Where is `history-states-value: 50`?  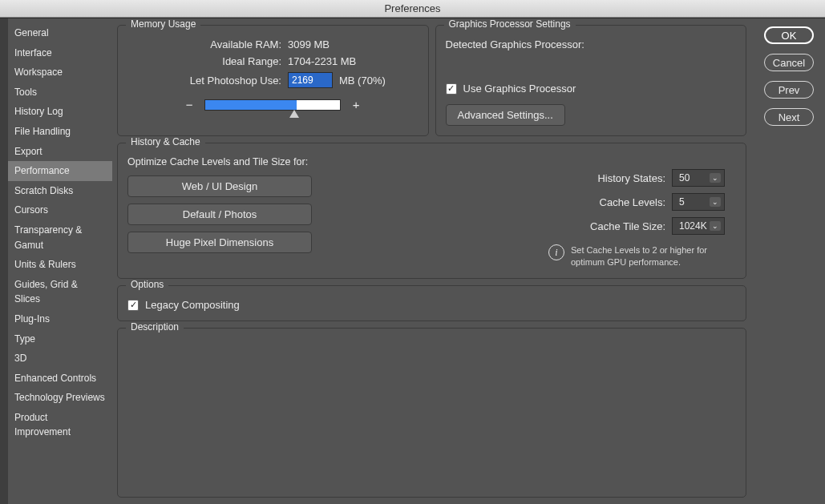
history-states-value: 50 is located at coordinates (685, 178).